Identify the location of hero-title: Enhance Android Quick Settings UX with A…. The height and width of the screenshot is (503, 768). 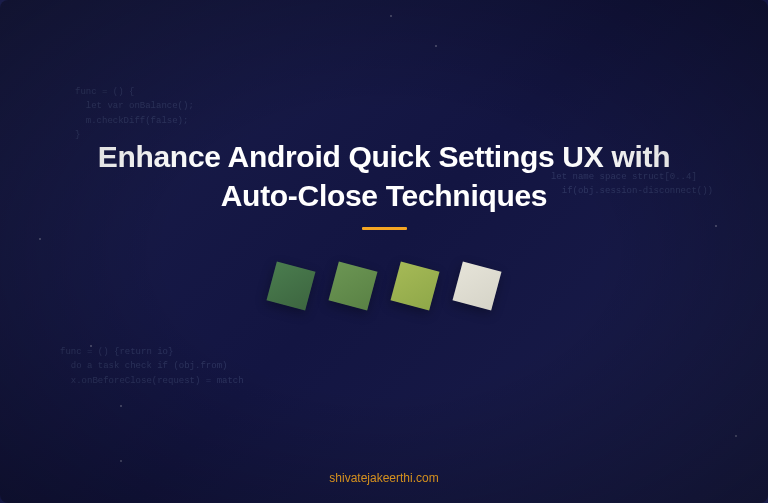
(384, 176).